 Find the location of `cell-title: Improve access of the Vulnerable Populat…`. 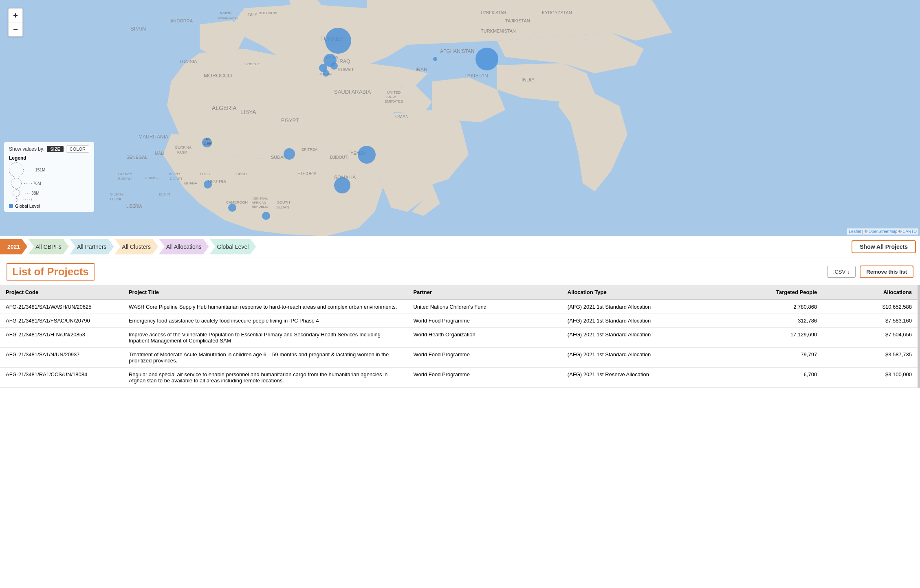

cell-title: Improve access of the Vulnerable Populat… is located at coordinates (266, 338).